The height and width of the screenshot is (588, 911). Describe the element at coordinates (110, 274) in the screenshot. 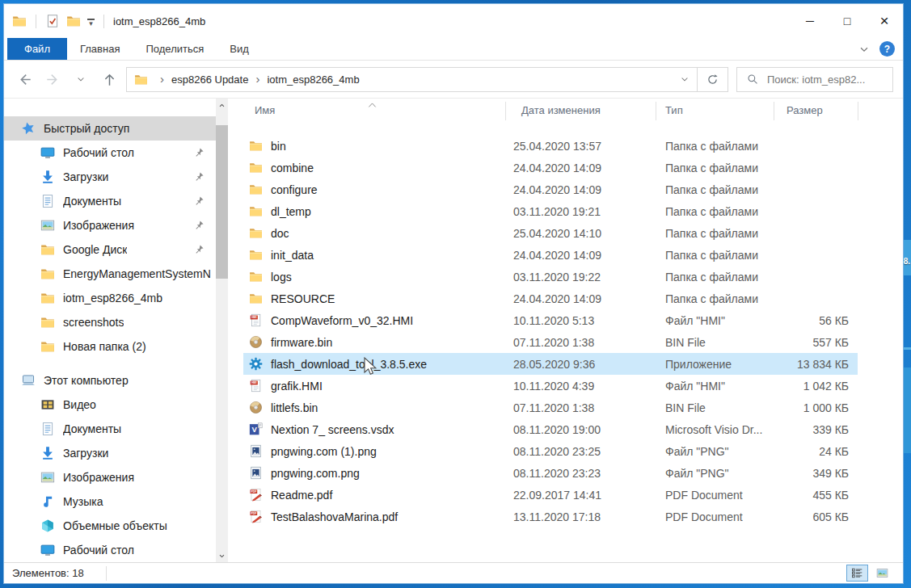

I see `sidebar-item: EnergyManagementSystemN` at that location.